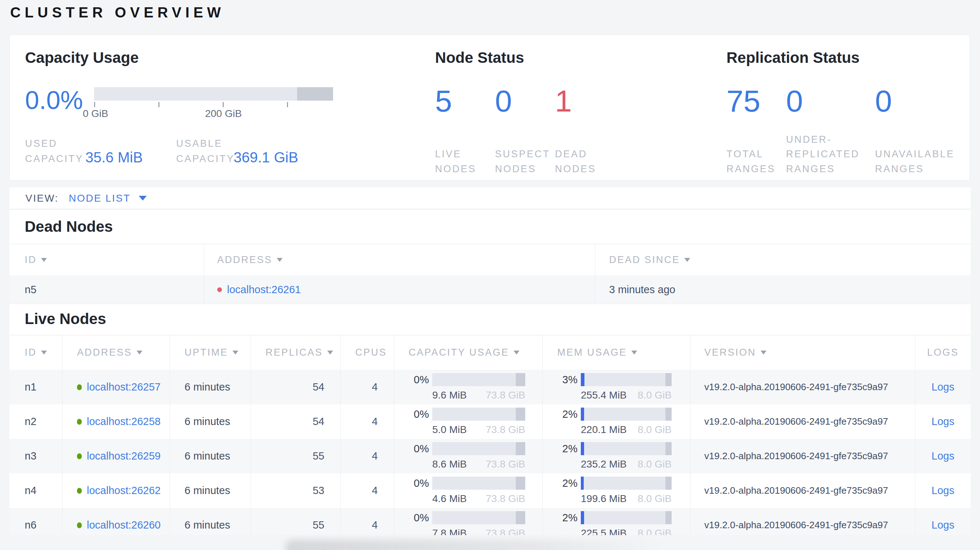  Describe the element at coordinates (116, 456) in the screenshot. I see `cell-node-address: localhost:26259` at that location.